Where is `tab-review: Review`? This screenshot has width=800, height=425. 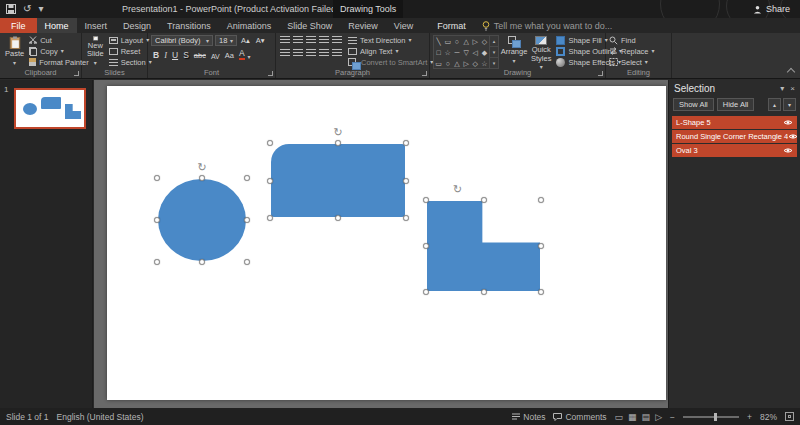 tab-review: Review is located at coordinates (363, 26).